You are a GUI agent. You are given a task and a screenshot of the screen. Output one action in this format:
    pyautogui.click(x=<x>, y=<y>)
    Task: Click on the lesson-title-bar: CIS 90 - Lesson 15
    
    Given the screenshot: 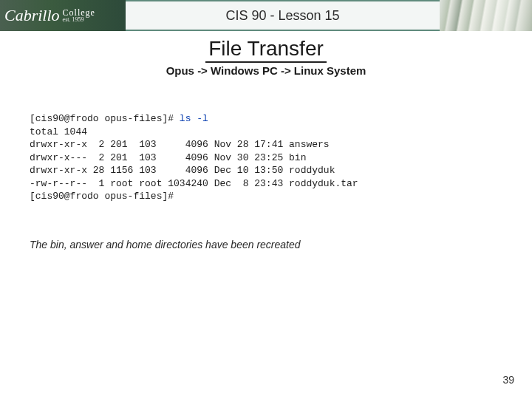 What is the action you would take?
    pyautogui.click(x=282, y=16)
    